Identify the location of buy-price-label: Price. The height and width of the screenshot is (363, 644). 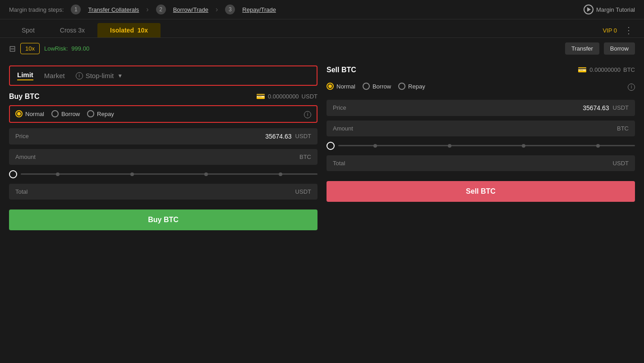
(22, 136).